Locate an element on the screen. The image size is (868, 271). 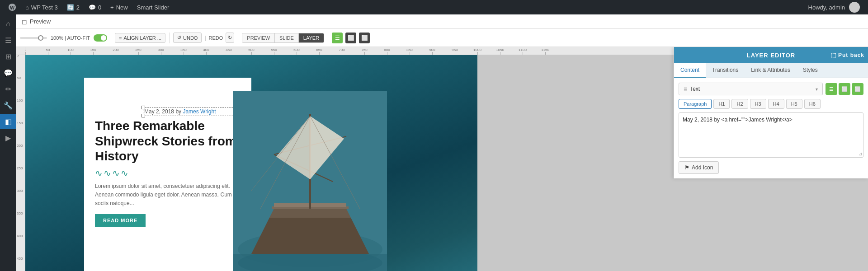
undo-icon: ↺ is located at coordinates (179, 38).